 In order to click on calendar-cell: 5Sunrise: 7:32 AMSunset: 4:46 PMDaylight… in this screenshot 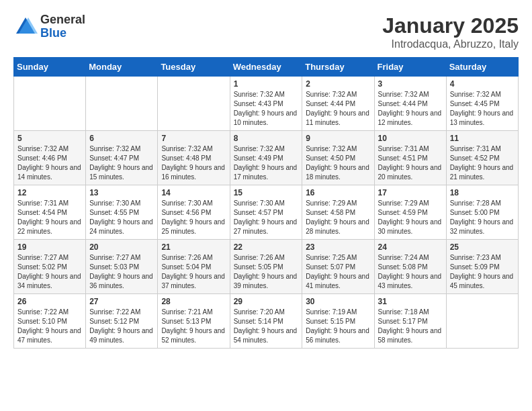, I will do `click(50, 158)`.